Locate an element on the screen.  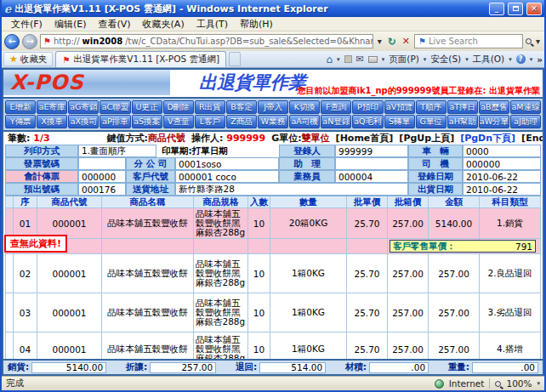
menu-edit: 编辑(E) is located at coordinates (71, 24).